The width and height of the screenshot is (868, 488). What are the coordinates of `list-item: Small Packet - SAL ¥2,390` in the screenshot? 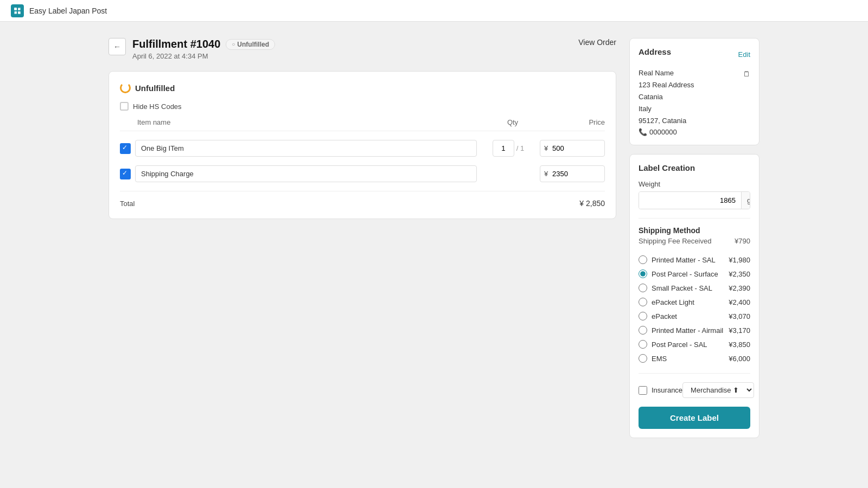 It's located at (694, 288).